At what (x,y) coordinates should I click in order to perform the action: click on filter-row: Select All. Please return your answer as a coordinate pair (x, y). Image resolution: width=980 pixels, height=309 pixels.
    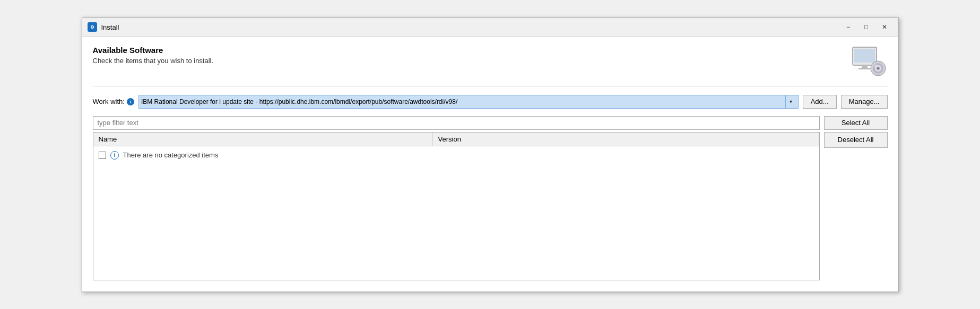
    Looking at the image, I should click on (490, 123).